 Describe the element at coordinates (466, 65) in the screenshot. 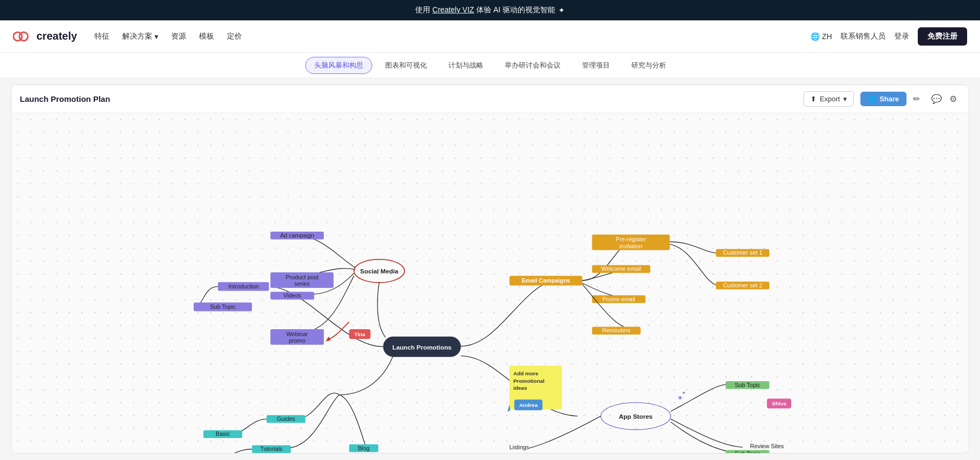

I see `tab-planning: 计划与战略` at that location.